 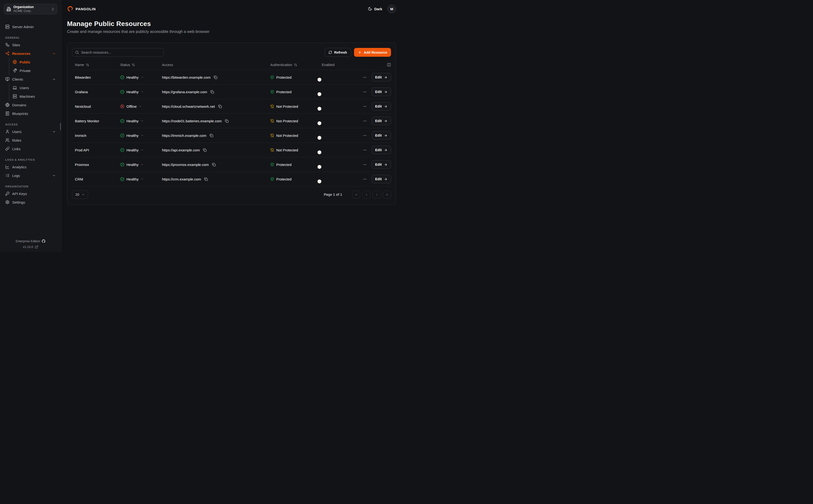 What do you see at coordinates (296, 65) in the screenshot?
I see `column-header-authentication: Authentication` at bounding box center [296, 65].